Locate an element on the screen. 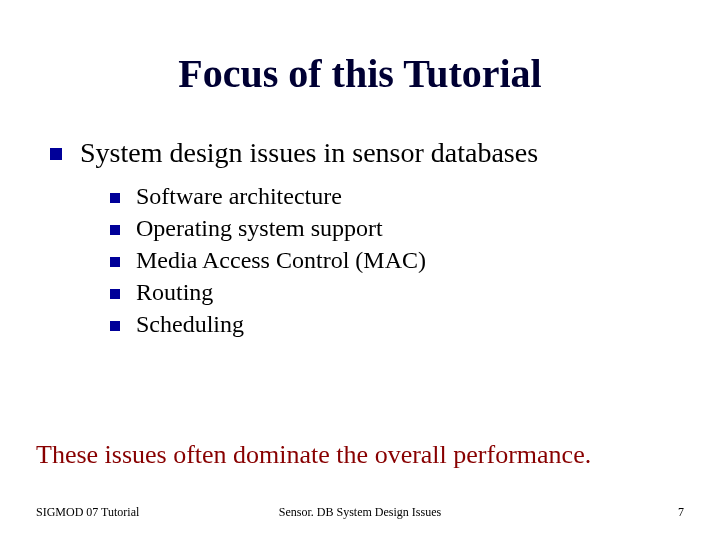 The height and width of the screenshot is (540, 720). footer-center: Sensor. DB System Design Issues is located at coordinates (360, 512).